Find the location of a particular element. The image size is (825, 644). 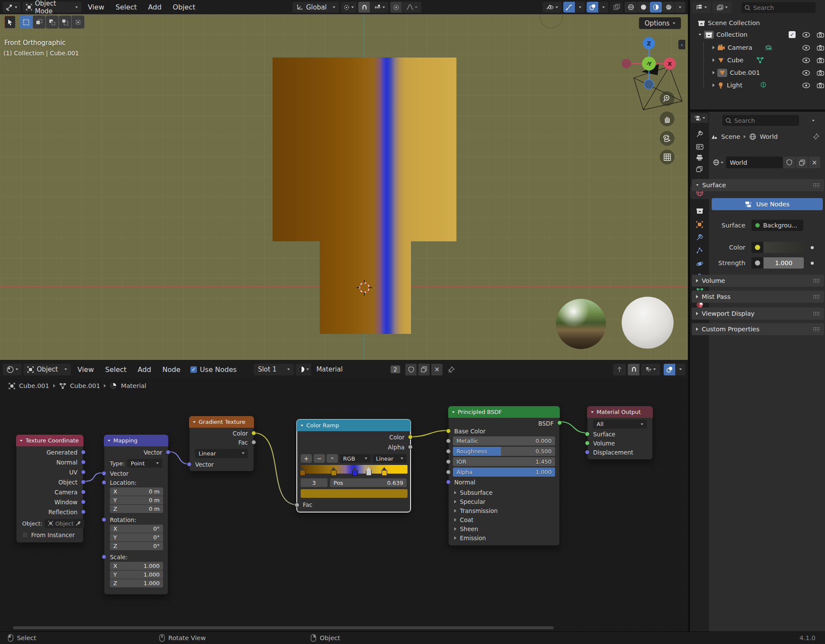

ior-slider: IOR1.450 is located at coordinates (504, 462).